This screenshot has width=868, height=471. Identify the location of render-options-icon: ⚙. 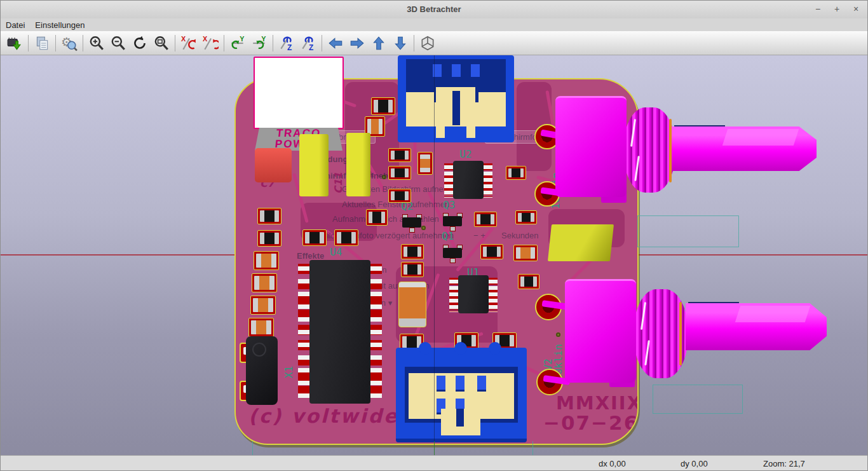
(69, 43).